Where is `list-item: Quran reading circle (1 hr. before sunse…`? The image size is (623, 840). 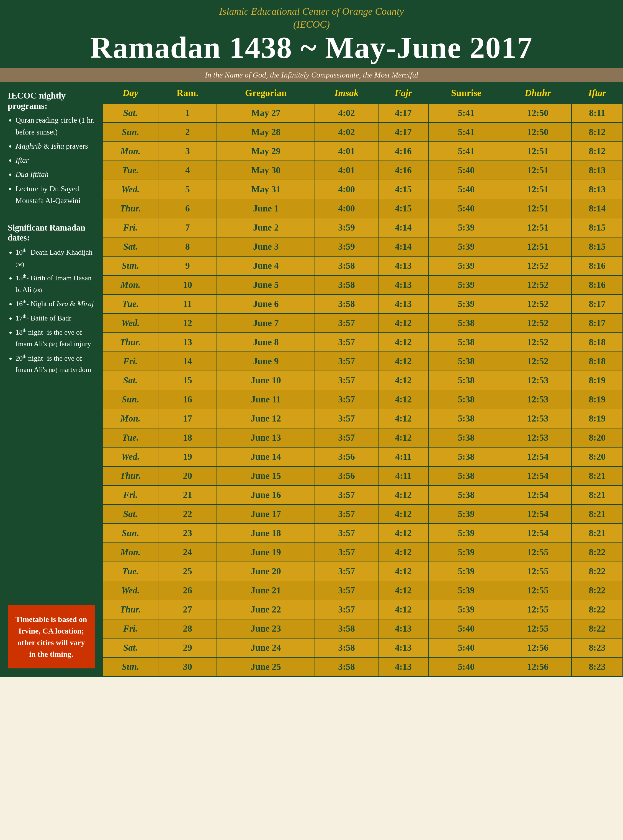 list-item: Quran reading circle (1 hr. before sunse… is located at coordinates (55, 126).